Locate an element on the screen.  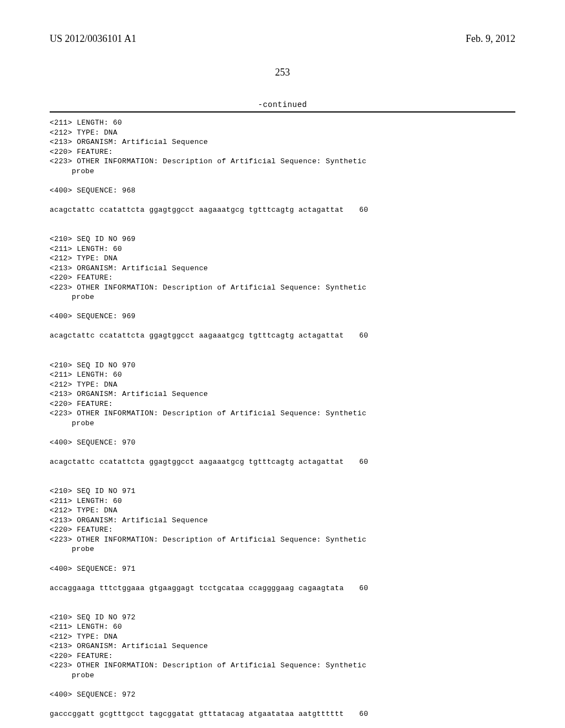
divider is located at coordinates (282, 112).